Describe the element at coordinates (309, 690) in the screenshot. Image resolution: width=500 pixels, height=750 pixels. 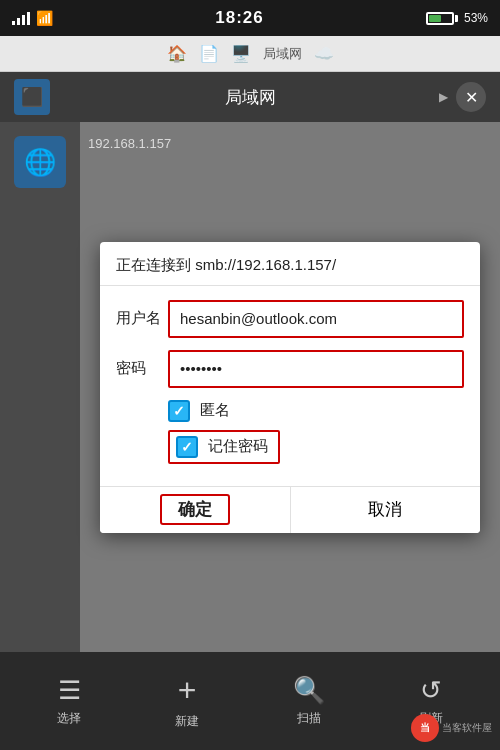
I see `scan-icon: 🔍` at that location.